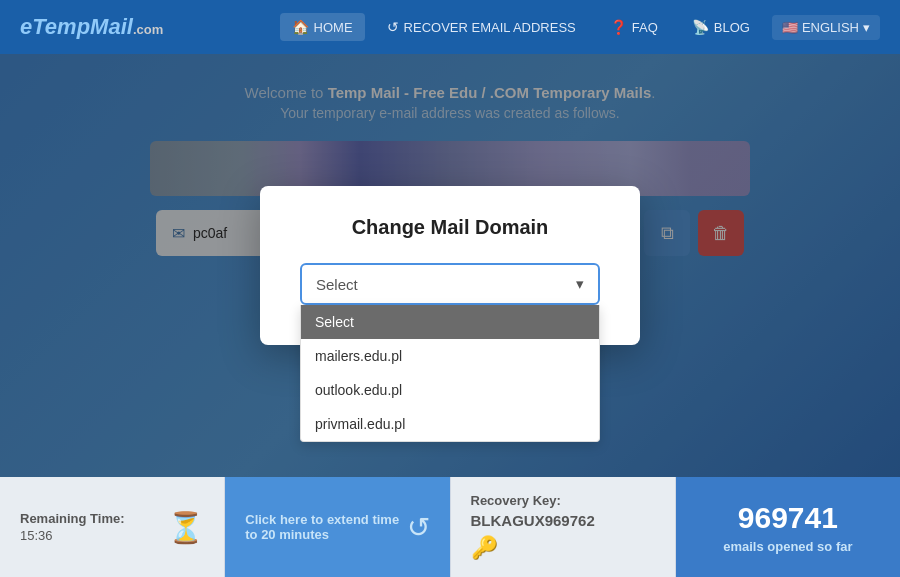  What do you see at coordinates (92, 27) in the screenshot?
I see `brand-logo: eTempMail.com` at bounding box center [92, 27].